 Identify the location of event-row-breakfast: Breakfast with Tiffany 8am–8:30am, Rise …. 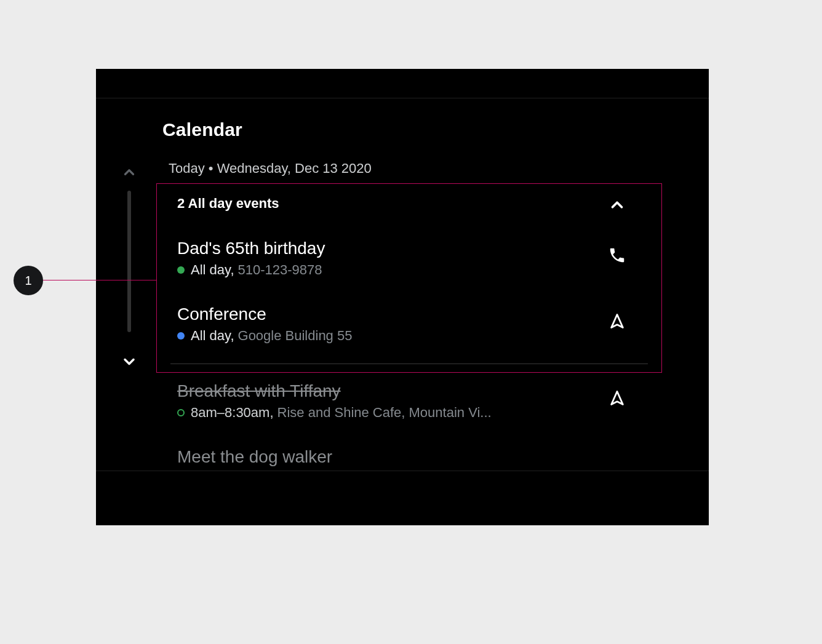
(409, 401).